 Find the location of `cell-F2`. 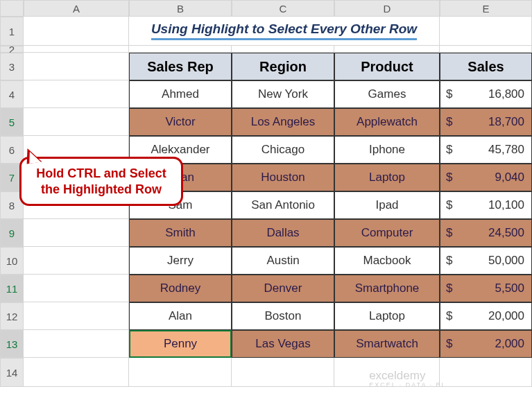

cell-F2 is located at coordinates (486, 49).